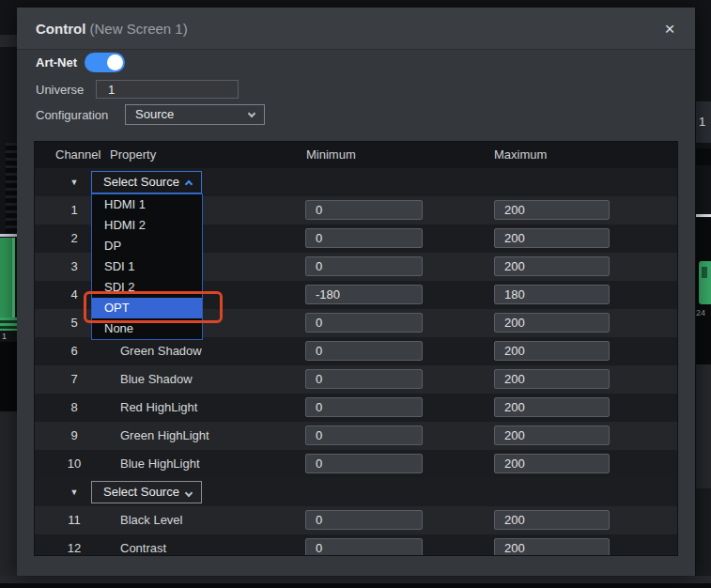 This screenshot has height=588, width=711. I want to click on channel-cell: 7, so click(74, 379).